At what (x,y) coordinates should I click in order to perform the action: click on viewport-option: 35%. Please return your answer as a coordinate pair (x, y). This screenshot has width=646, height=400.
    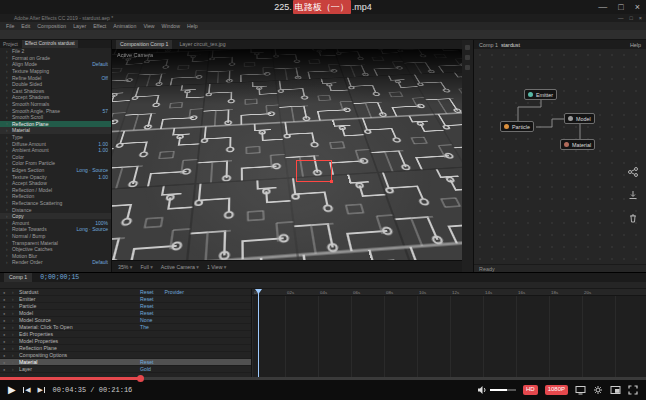
    Looking at the image, I should click on (125, 267).